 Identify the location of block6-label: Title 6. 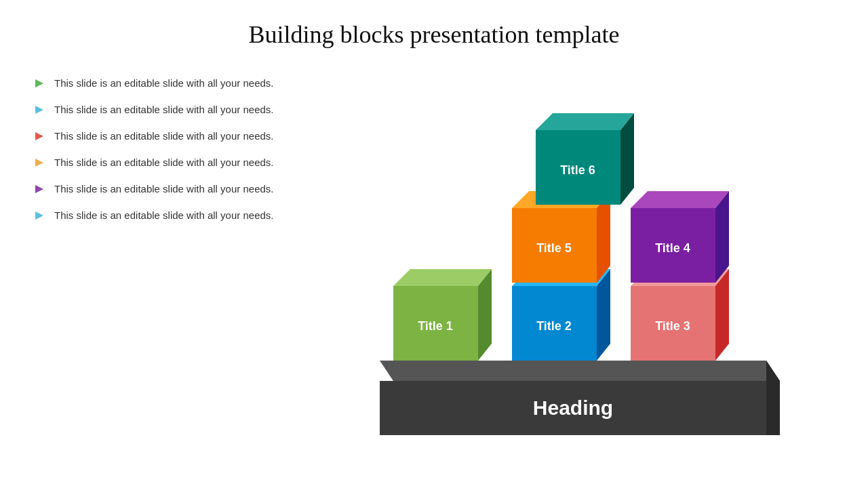
(578, 170).